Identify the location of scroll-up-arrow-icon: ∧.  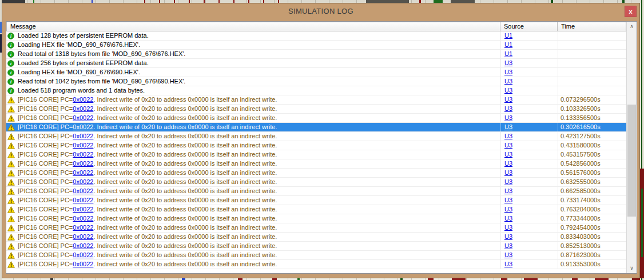
(631, 26).